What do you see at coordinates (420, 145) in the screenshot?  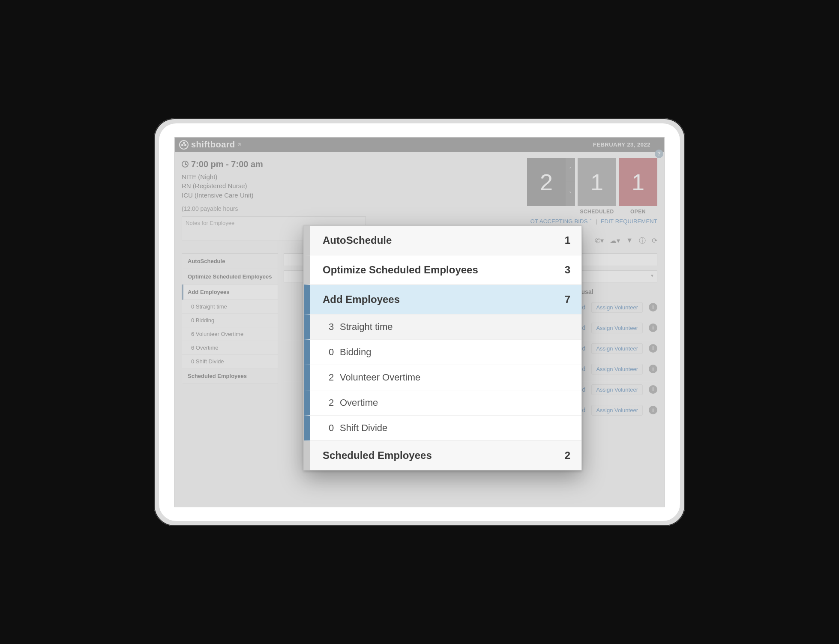 I see `topbar: shiftboard® FEBRUARY 23, 2022 ?` at bounding box center [420, 145].